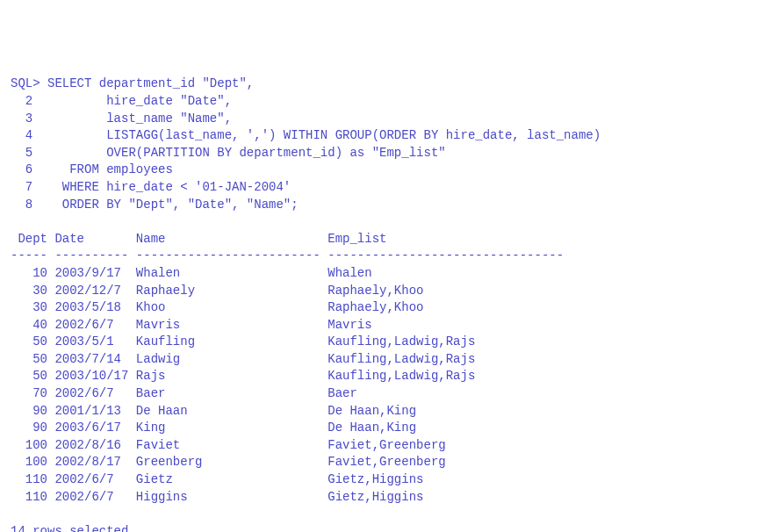  What do you see at coordinates (385, 463) in the screenshot?
I see `result-row: 100 2002/8/17 Greenberg Faviet,Greenberg` at bounding box center [385, 463].